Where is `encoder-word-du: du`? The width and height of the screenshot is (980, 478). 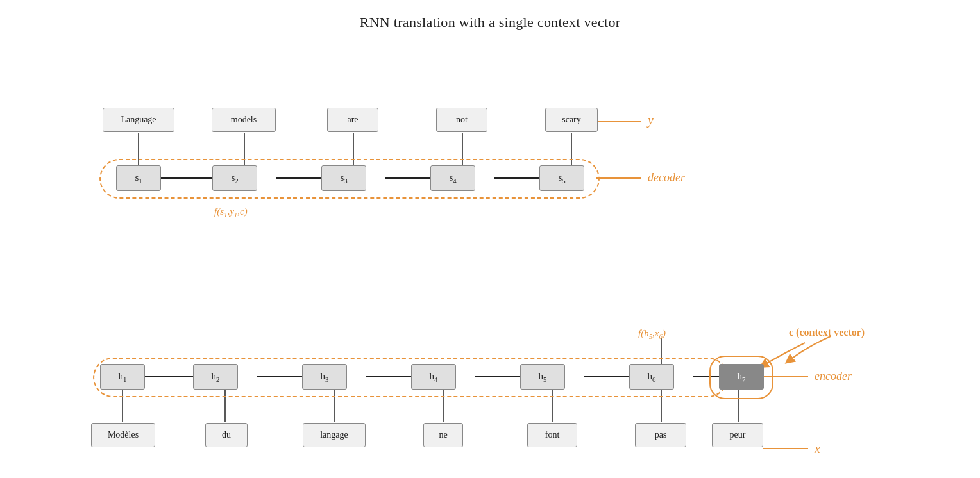
encoder-word-du: du is located at coordinates (226, 435).